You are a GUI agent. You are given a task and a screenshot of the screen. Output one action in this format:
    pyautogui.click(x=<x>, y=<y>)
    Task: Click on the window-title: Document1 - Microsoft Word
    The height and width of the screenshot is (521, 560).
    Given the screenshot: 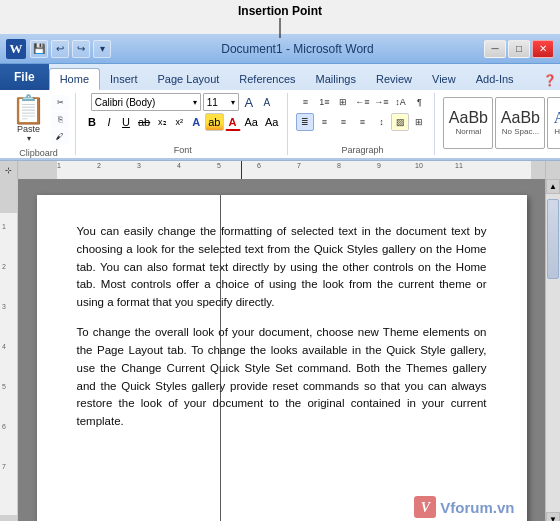 What is the action you would take?
    pyautogui.click(x=298, y=49)
    